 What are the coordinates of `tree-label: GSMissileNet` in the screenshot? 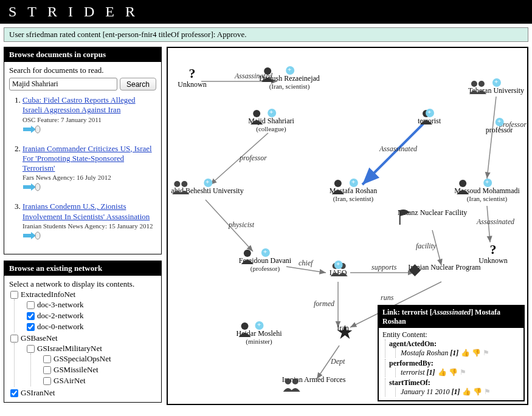 It's located at (76, 369).